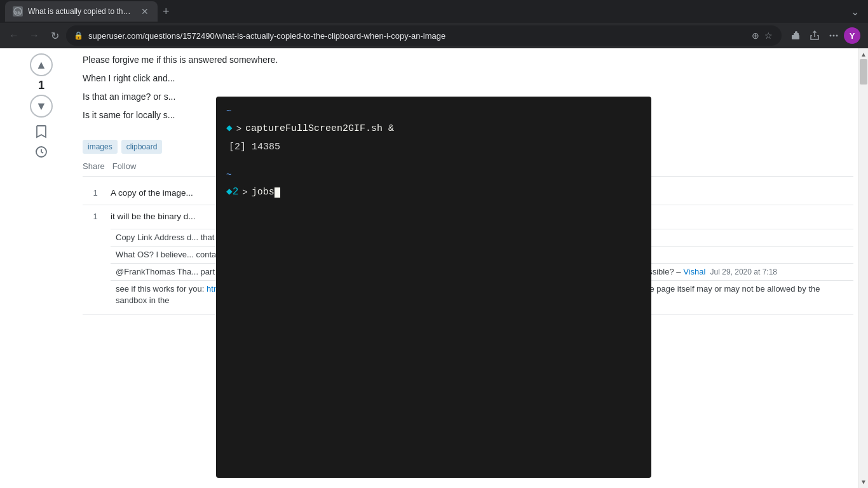 The width and height of the screenshot is (868, 488). Describe the element at coordinates (834, 36) in the screenshot. I see `settings-button` at that location.